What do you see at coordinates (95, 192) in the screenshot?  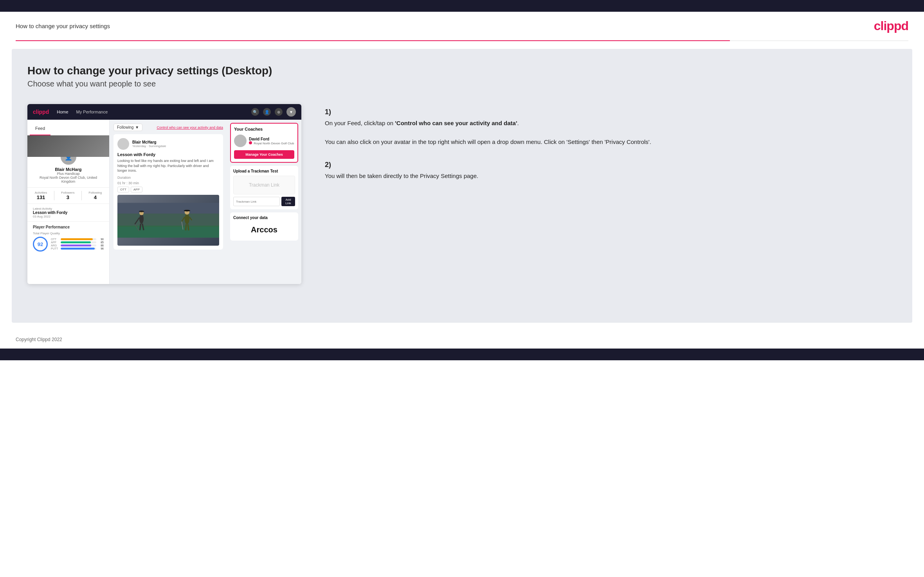 I see `following-label: Following` at bounding box center [95, 192].